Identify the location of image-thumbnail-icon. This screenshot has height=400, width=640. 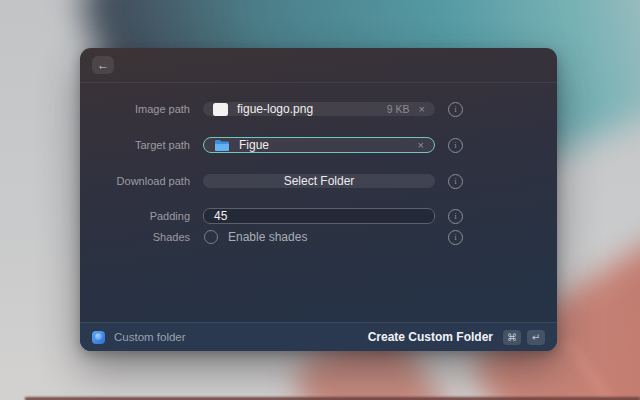
(220, 110).